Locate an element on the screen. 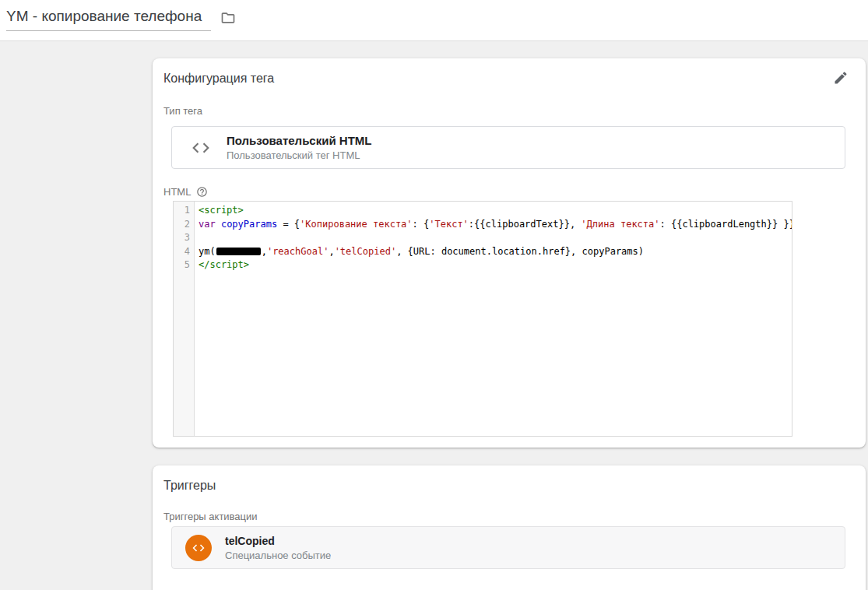 This screenshot has width=868, height=590. tag-title-area: YM - копирование телефона is located at coordinates (121, 19).